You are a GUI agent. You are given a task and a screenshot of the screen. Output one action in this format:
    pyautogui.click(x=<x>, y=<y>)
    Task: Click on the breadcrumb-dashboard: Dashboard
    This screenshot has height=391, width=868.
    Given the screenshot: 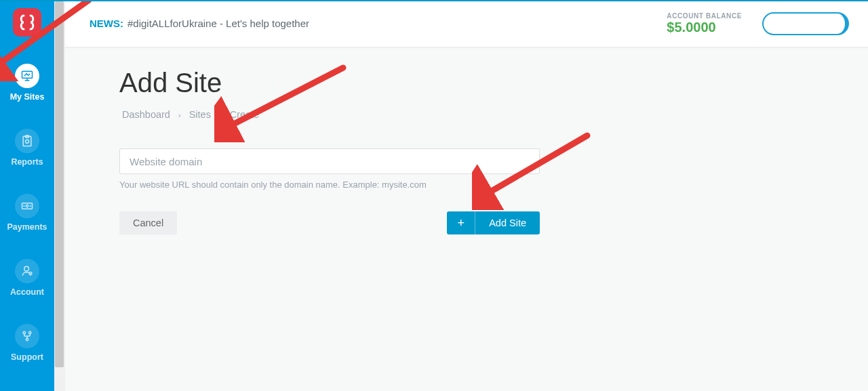 What is the action you would take?
    pyautogui.click(x=146, y=115)
    